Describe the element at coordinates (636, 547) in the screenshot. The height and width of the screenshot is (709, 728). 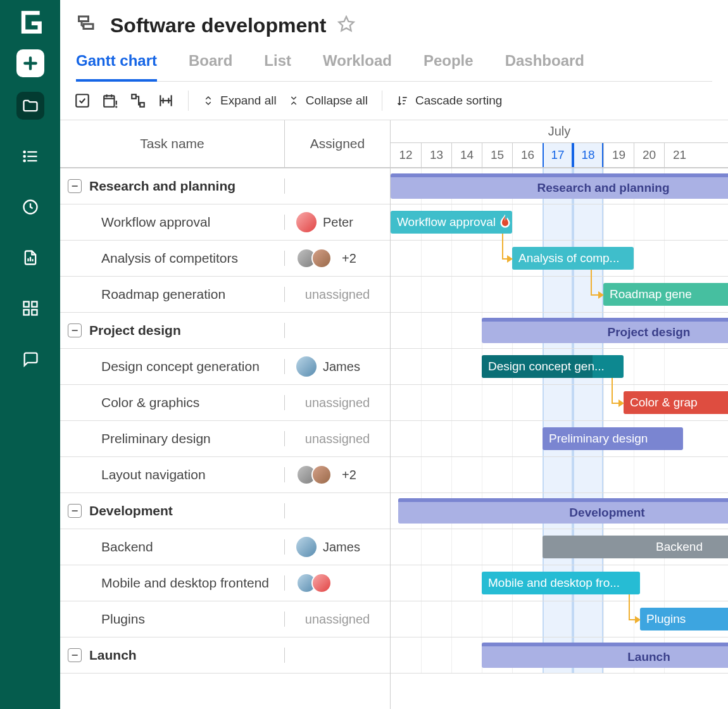
I see `task-bar: Backend` at that location.